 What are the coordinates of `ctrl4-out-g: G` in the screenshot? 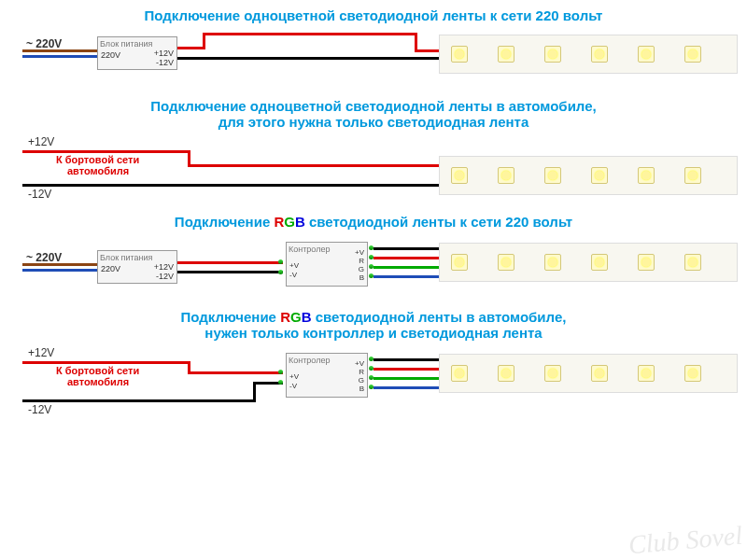 It's located at (361, 381).